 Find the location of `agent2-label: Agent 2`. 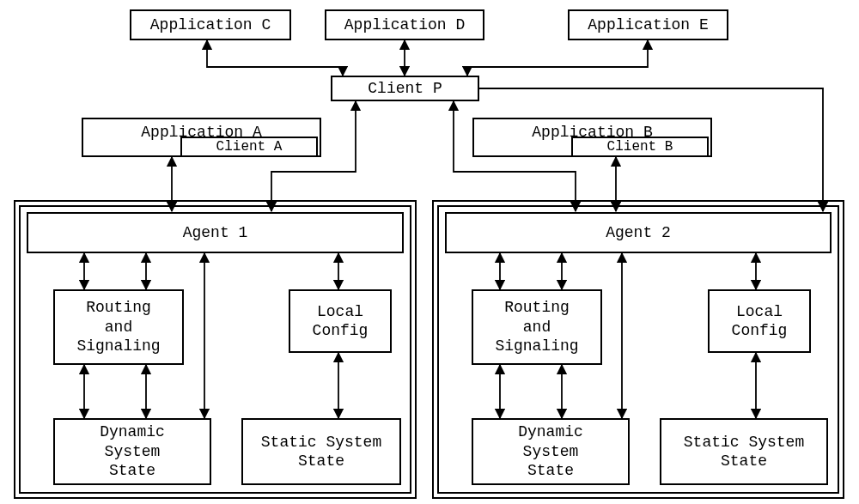

agent2-label: Agent 2 is located at coordinates (638, 234).